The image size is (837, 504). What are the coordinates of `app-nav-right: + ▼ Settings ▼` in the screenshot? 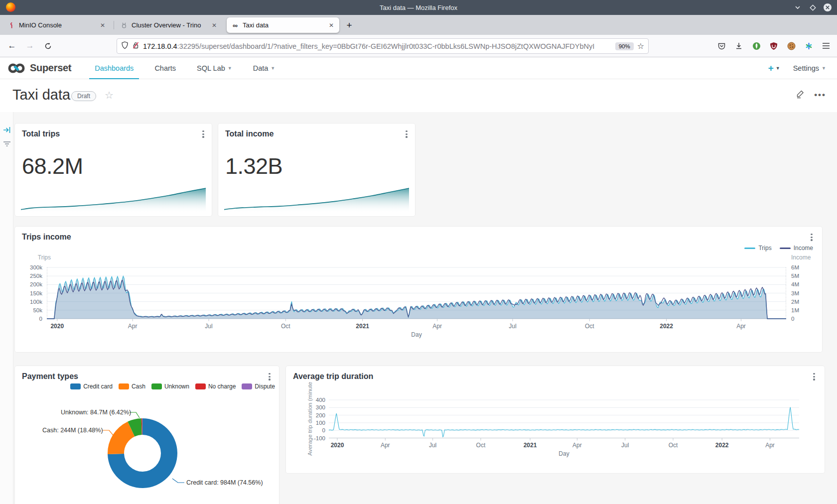 It's located at (797, 68).